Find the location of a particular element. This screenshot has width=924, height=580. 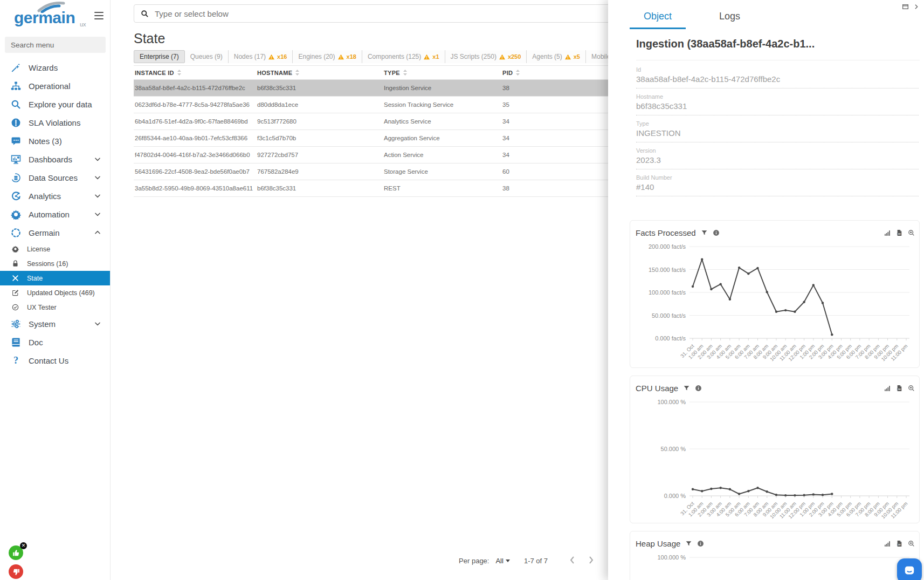

tab-engines-20: Engines (20) !x18 is located at coordinates (327, 57).